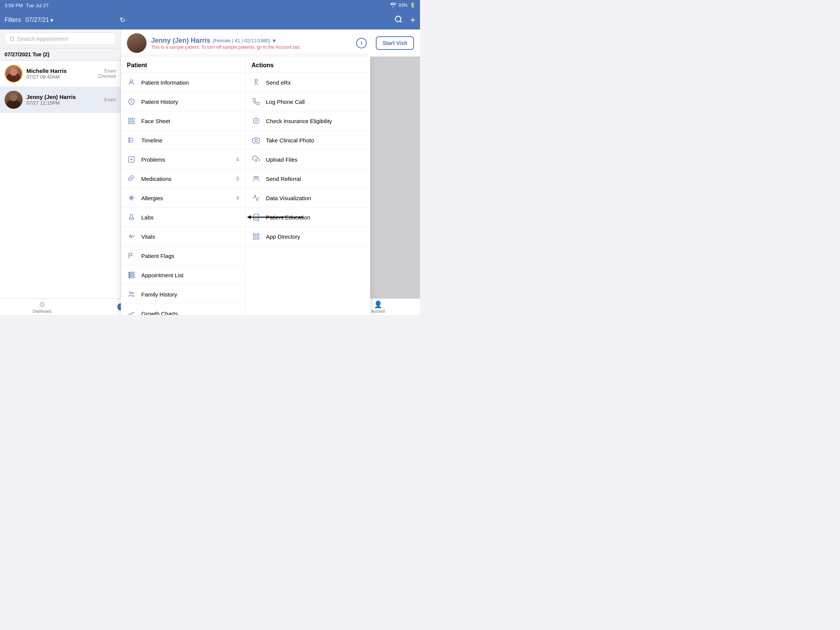  I want to click on menu-item-app-directory: App Directory, so click(308, 237).